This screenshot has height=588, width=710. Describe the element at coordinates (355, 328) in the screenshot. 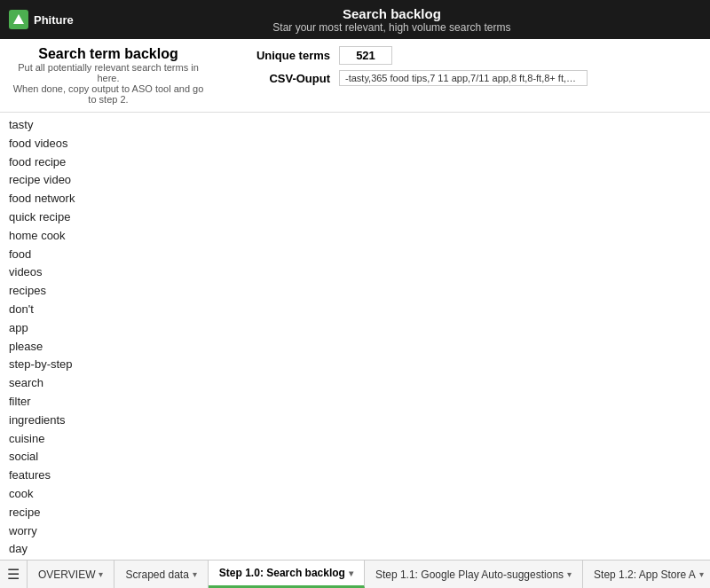

I see `list-item: app` at that location.